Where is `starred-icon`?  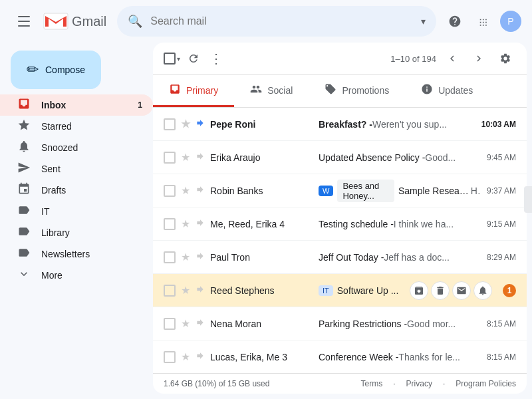 starred-icon is located at coordinates (24, 126).